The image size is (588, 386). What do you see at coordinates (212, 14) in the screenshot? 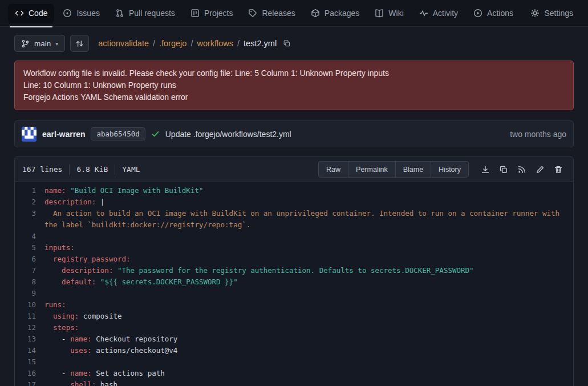
I see `tab-projects: Projects` at bounding box center [212, 14].